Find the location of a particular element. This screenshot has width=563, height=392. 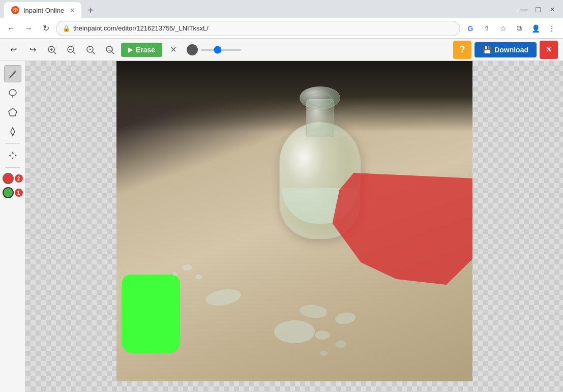

move-tool-btn is located at coordinates (13, 156).